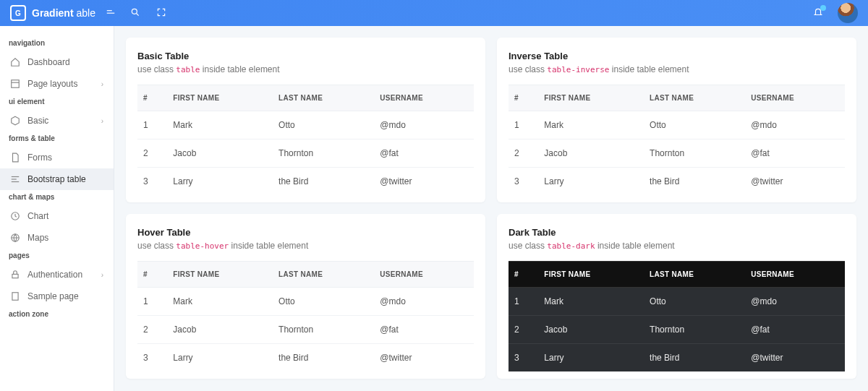 This screenshot has width=868, height=391. Describe the element at coordinates (18, 13) in the screenshot. I see `logo-icon: G` at that location.